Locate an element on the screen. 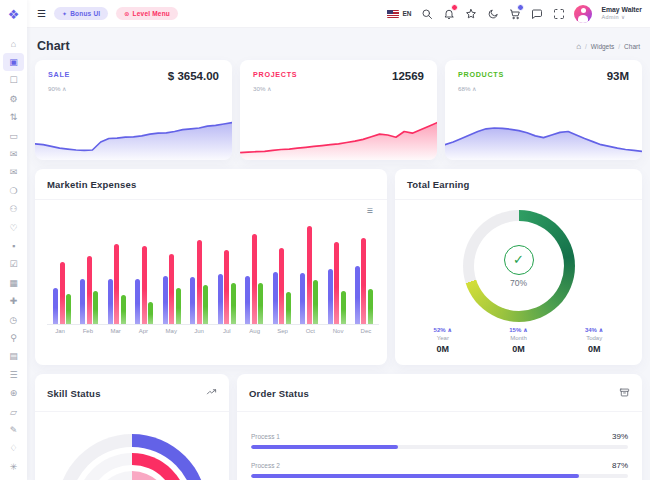  sidebar-item-settings: ⚙ is located at coordinates (14, 98).